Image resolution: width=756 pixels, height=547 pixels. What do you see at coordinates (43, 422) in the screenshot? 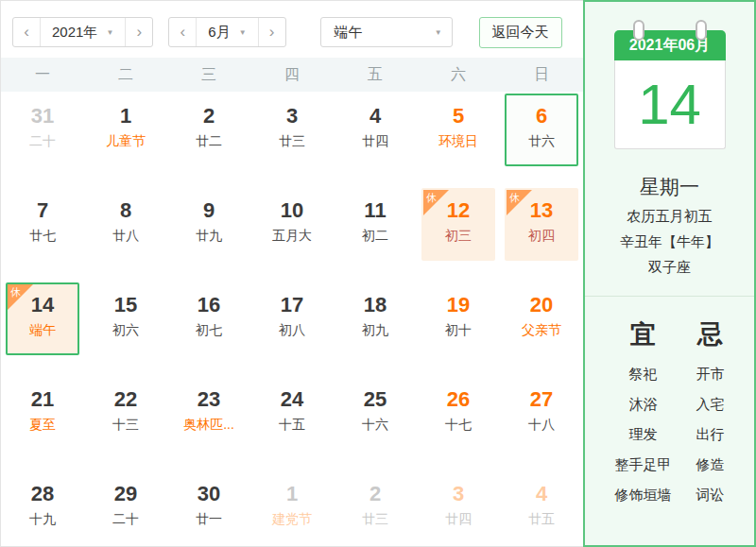
I see `day-cell: 21夏至` at bounding box center [43, 422].